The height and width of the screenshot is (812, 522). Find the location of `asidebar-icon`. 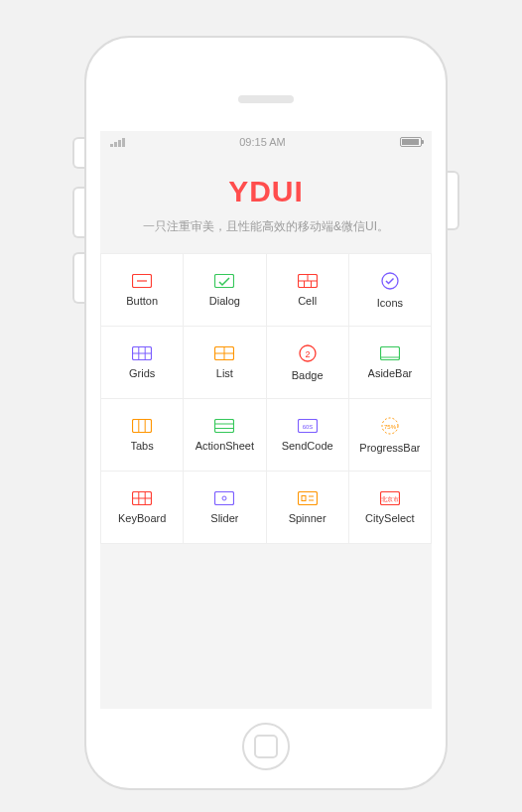

asidebar-icon is located at coordinates (390, 353).